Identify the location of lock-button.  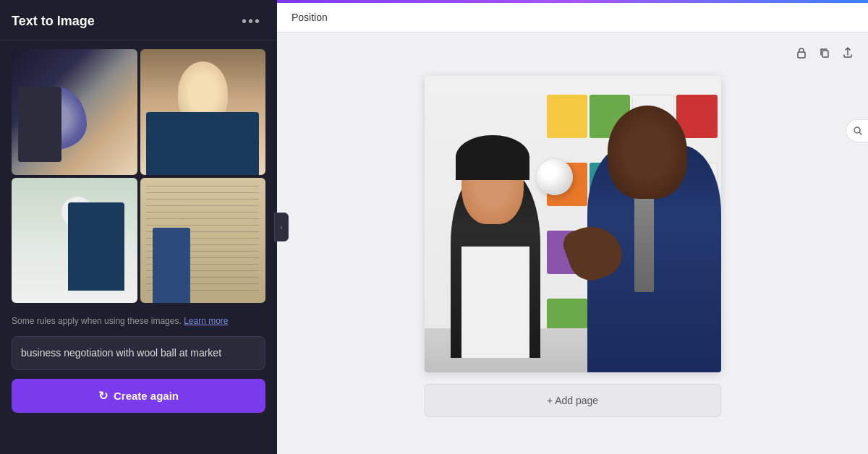
(801, 54).